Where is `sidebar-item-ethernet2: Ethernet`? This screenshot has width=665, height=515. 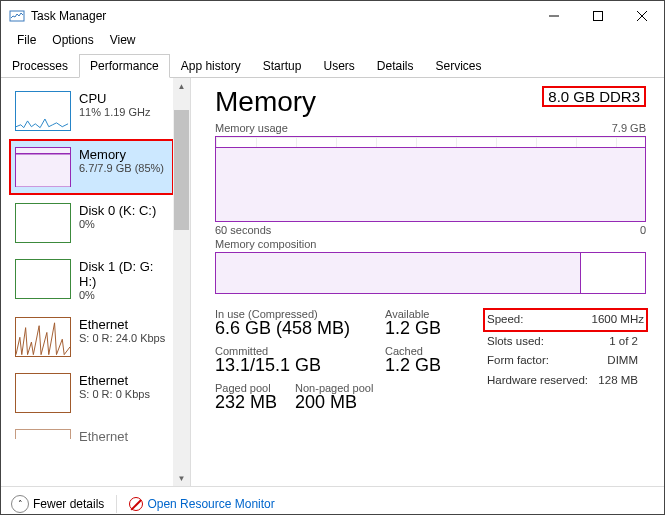
sidebar-item-ethernet2: Ethernet is located at coordinates (92, 436).